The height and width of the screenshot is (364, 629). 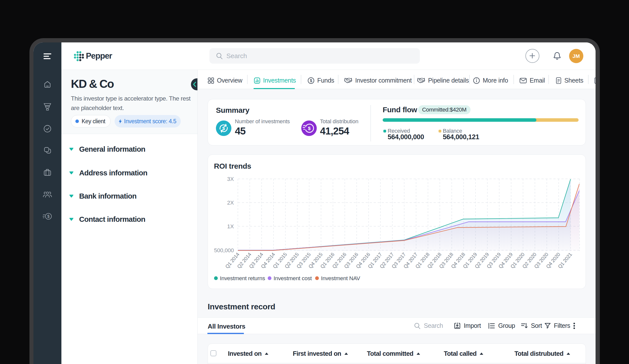 I want to click on svg-text: 1X, so click(x=231, y=227).